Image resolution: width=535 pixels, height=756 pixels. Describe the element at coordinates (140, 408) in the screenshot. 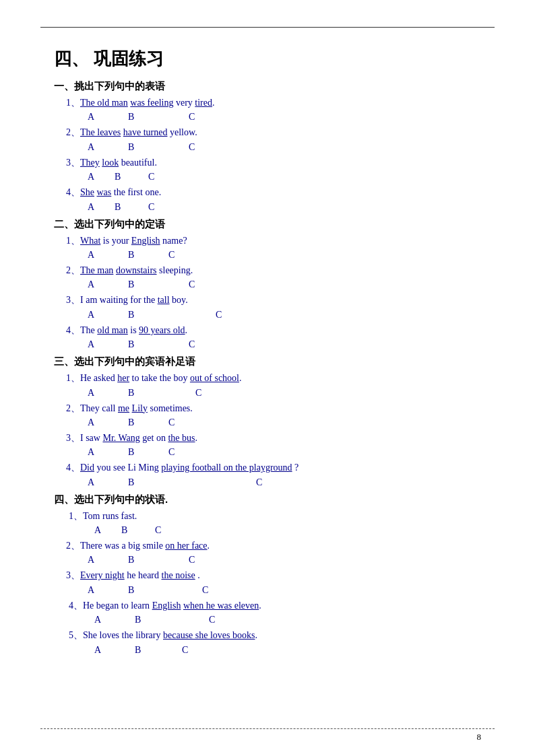

I see `underline-text: Lily` at that location.